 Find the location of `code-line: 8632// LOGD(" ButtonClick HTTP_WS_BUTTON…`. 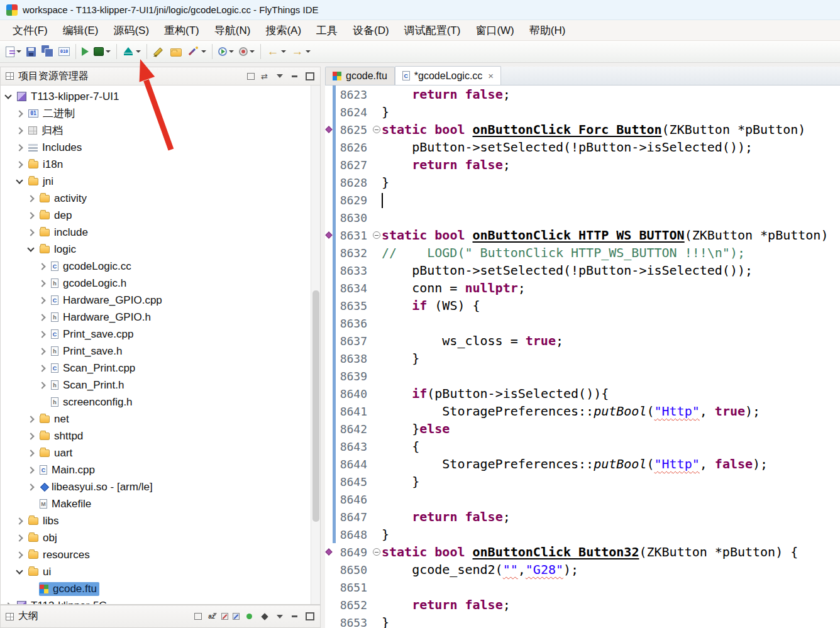

code-line: 8632// LOGD(" ButtonClick HTTP_WS_BUTTON… is located at coordinates (582, 253).